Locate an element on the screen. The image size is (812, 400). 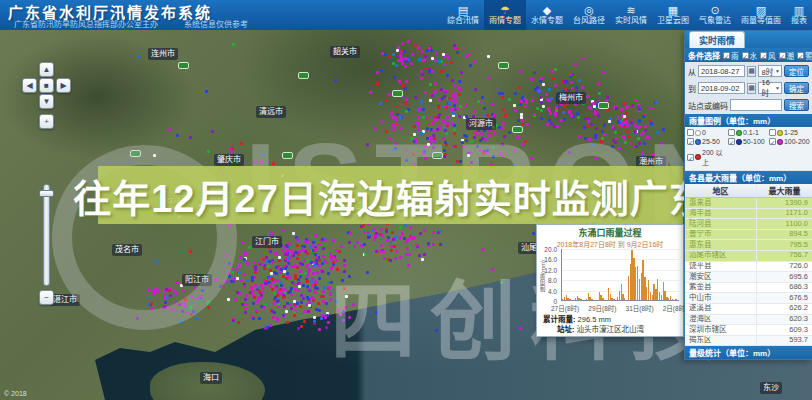
table-row: 普宁市894.5 is located at coordinates (748, 236).